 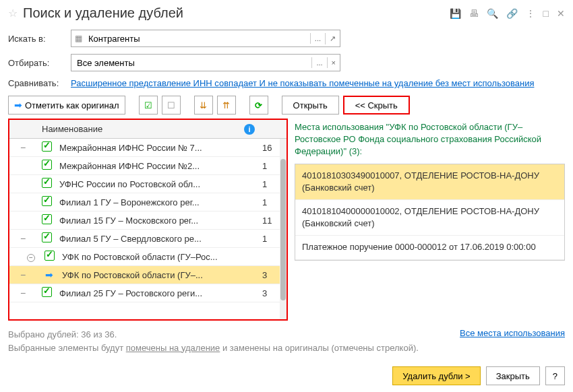 I want to click on close-icon: ✕, so click(x=561, y=13).